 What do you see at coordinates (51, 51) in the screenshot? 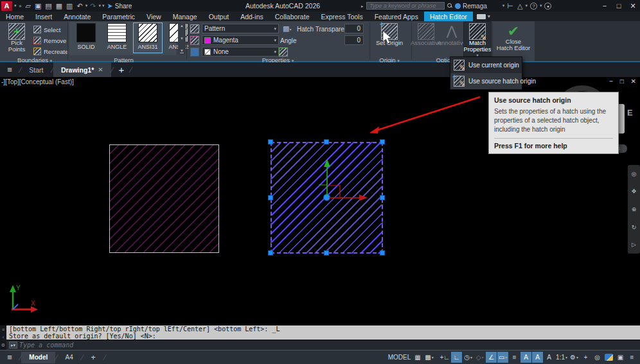
I see `recreate-button: Recreate` at bounding box center [51, 51].